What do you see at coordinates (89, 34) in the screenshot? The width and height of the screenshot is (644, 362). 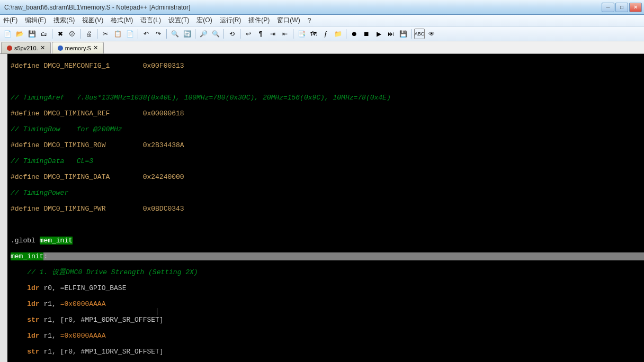 I see `print-icon: 🖨` at bounding box center [89, 34].